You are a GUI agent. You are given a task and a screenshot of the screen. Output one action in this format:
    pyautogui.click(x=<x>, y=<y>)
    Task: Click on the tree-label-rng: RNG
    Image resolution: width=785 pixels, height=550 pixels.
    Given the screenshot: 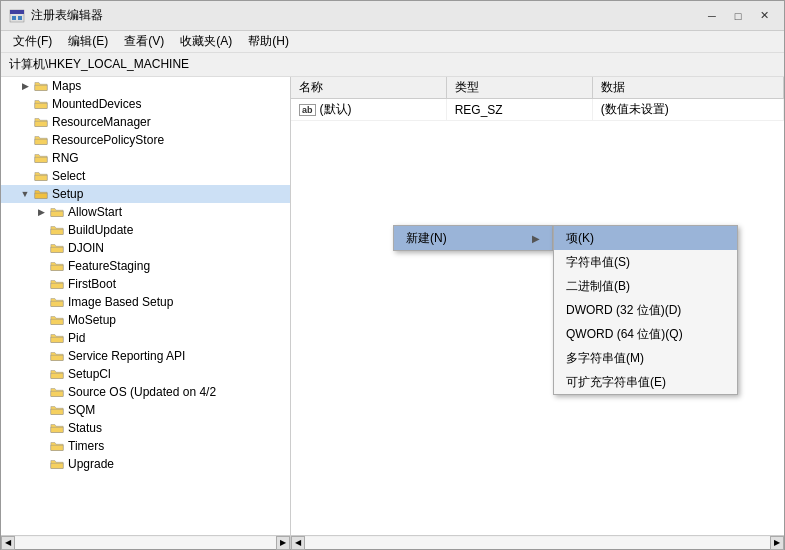 What is the action you would take?
    pyautogui.click(x=66, y=158)
    